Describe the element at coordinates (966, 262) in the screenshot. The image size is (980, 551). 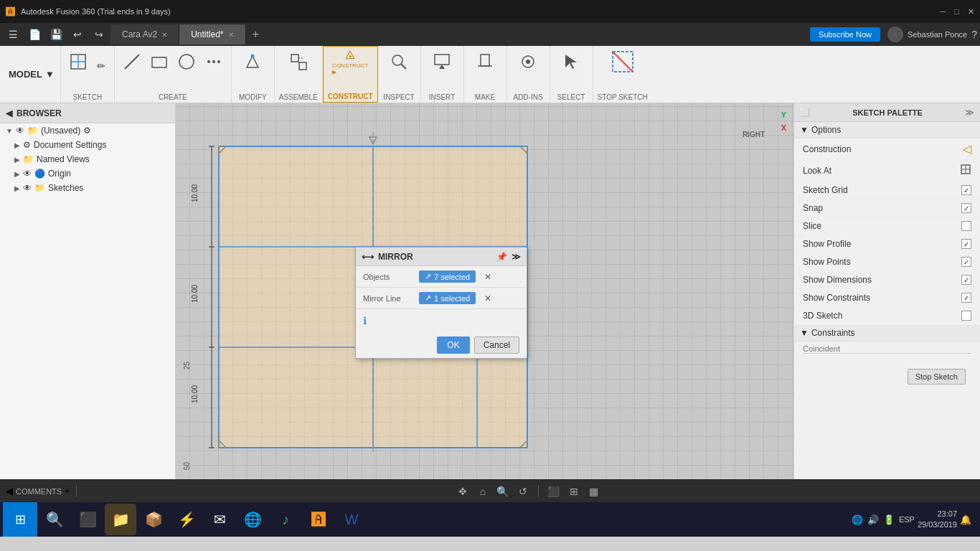
I see `showpoints-checkbox` at that location.